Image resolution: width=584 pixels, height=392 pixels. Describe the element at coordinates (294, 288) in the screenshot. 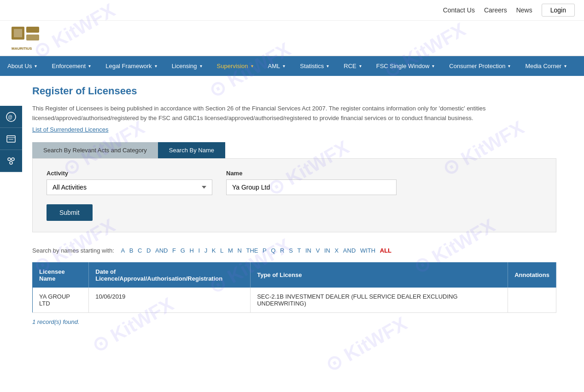

I see `results-table: Licensee Name Date of Licence/Approval/A…` at that location.